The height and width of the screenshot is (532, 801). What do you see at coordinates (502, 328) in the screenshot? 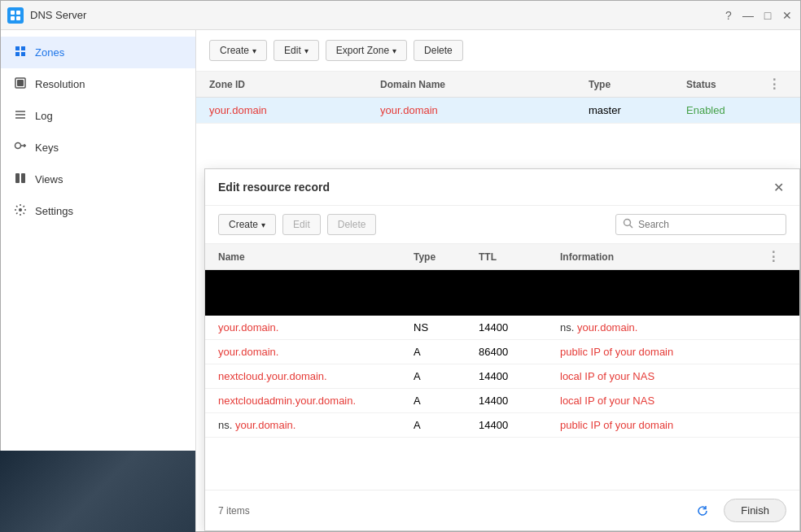
I see `table-row: your.domain. NS 14400 ns. your.domain.` at bounding box center [502, 328].